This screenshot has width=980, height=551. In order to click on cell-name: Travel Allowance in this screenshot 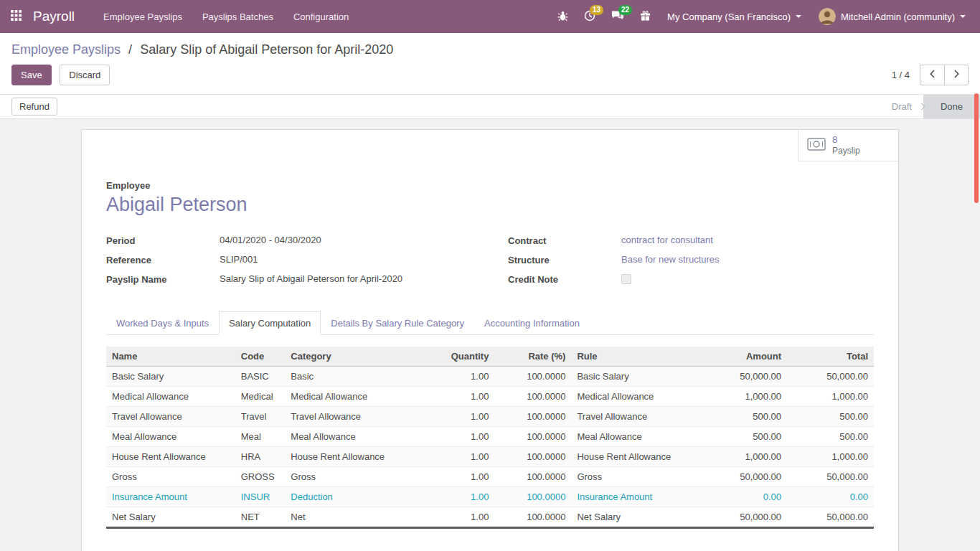, I will do `click(171, 417)`.